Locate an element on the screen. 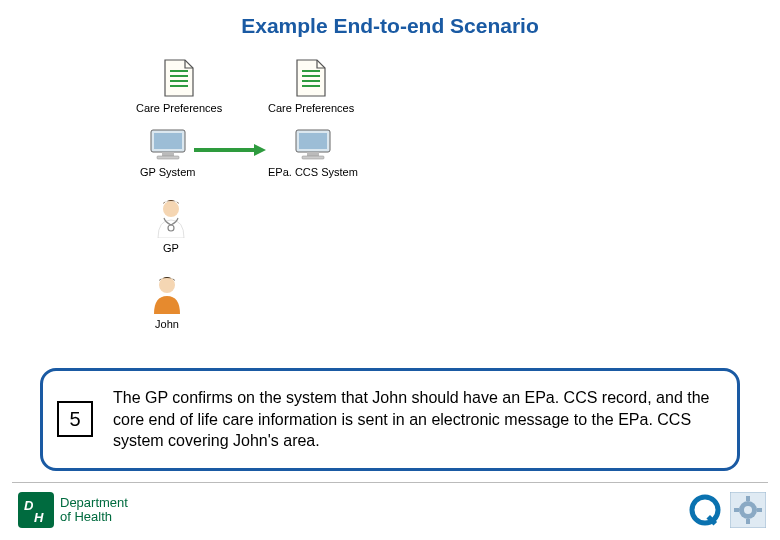  q-logo-icon is located at coordinates (705, 510).